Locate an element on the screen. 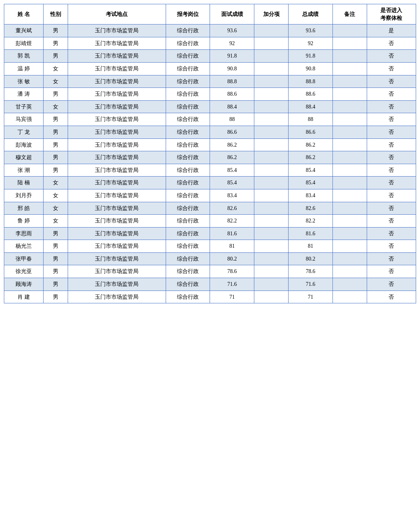  cell-interview_score: 88.8 is located at coordinates (232, 82).